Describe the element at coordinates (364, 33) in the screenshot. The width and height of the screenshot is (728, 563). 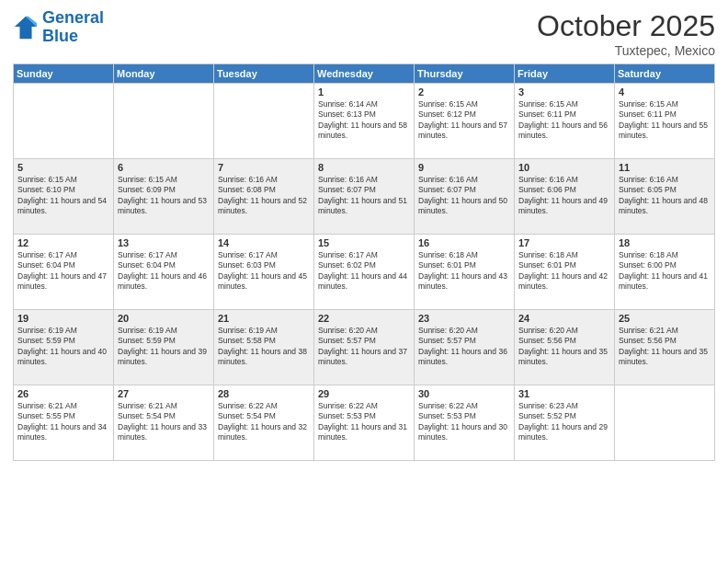
I see `header: General Blue October 2025 Tuxtepec, Mexi…` at that location.